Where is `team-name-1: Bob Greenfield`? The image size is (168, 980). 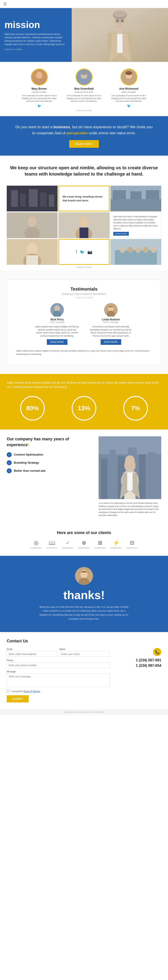
team-name-1: Bob Greenfield is located at coordinates (84, 89).